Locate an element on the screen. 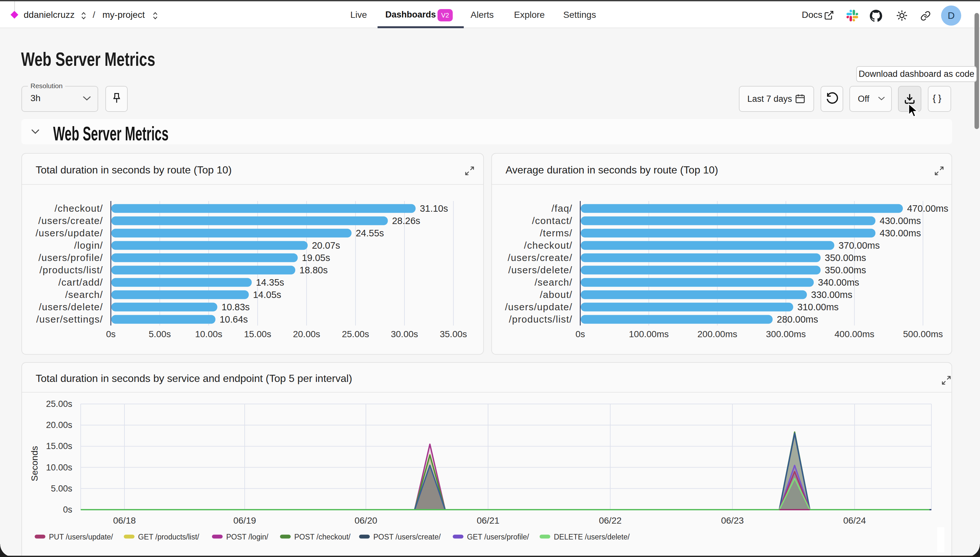  svg-text: 100.00ms is located at coordinates (649, 334).